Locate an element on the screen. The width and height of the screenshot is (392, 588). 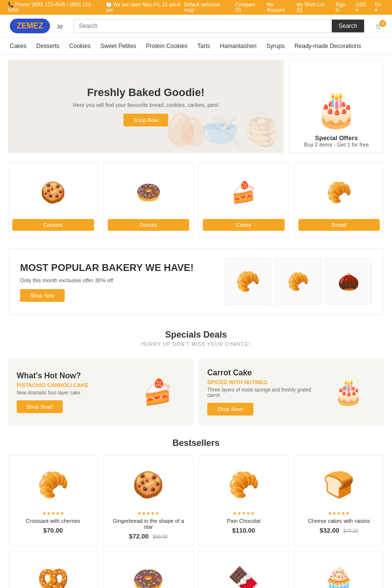
product-name-0: Croissant with cherries is located at coordinates (53, 521).